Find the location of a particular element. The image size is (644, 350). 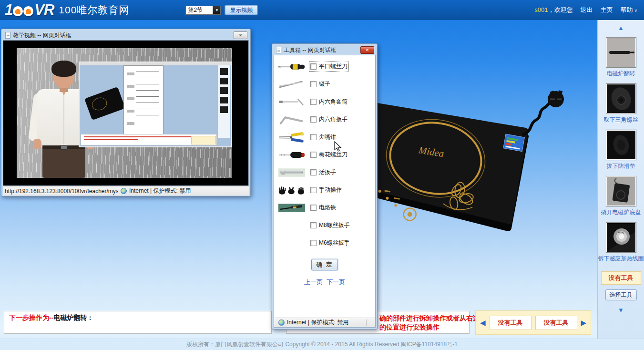

tool-label: 内六角套筒 is located at coordinates (333, 102).